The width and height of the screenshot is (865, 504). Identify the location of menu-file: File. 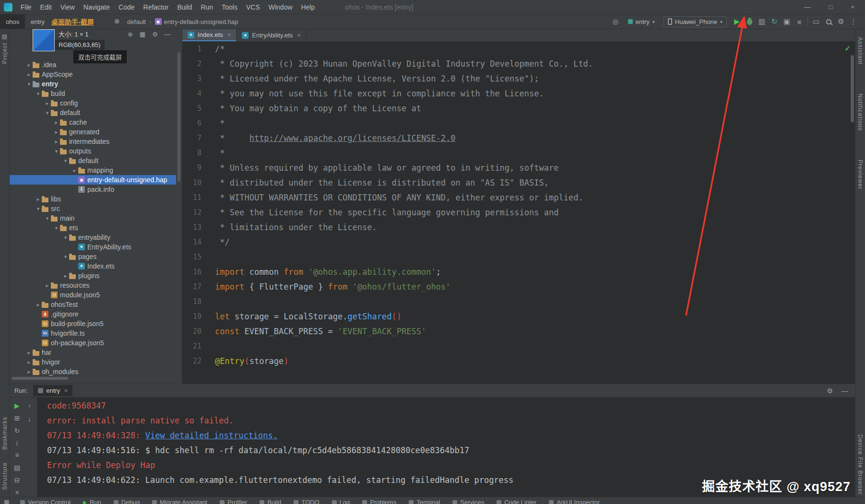
(26, 7).